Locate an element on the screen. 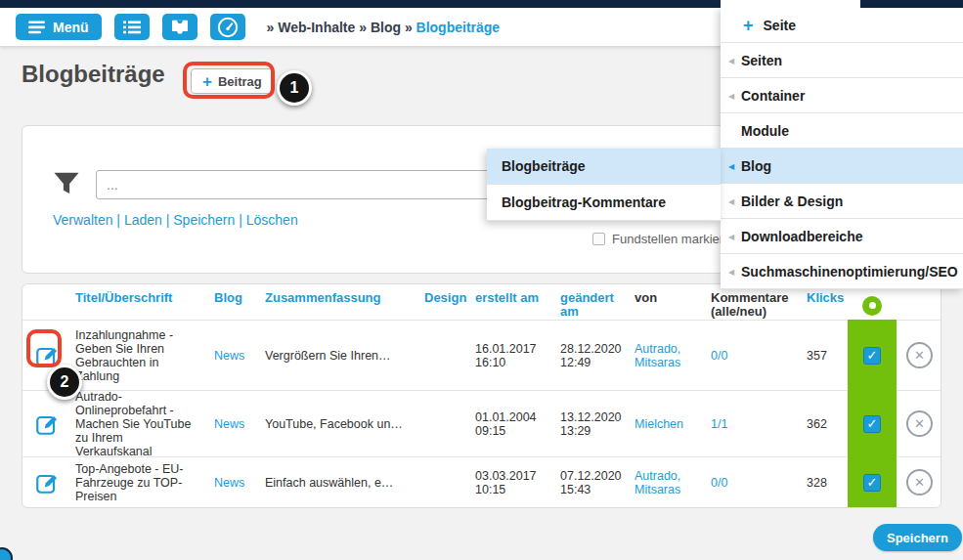 Image resolution: width=963 pixels, height=560 pixels. header-clicks: Klicks is located at coordinates (819, 302).